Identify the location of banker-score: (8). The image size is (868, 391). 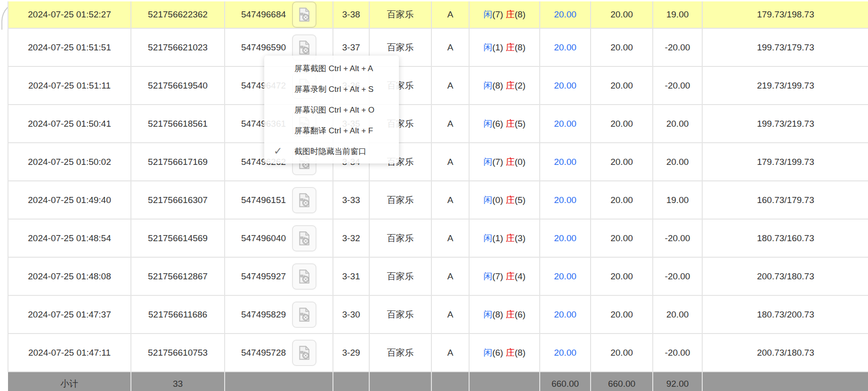
(520, 47).